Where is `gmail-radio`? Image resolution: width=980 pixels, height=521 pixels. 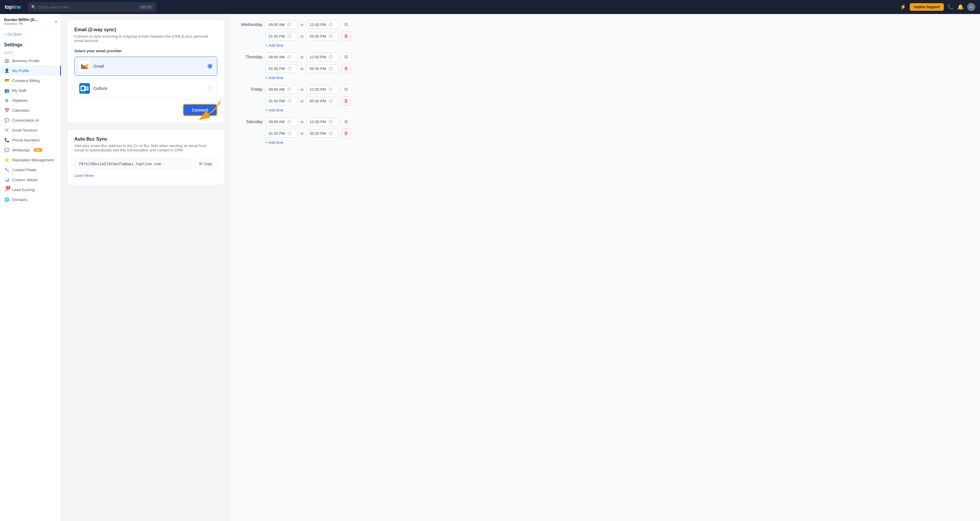 gmail-radio is located at coordinates (210, 66).